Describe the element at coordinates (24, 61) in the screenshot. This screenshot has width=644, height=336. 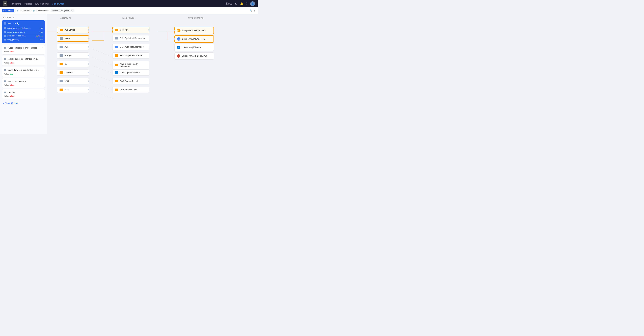
I see `prop-card-1: control_plane_log_retention_in_d... ▾ Va…` at that location.